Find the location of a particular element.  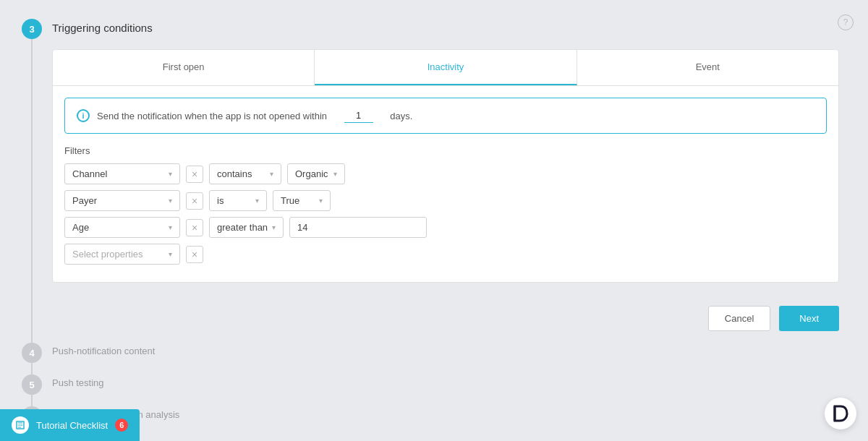

tab-inactivity: Inactivity is located at coordinates (446, 68).